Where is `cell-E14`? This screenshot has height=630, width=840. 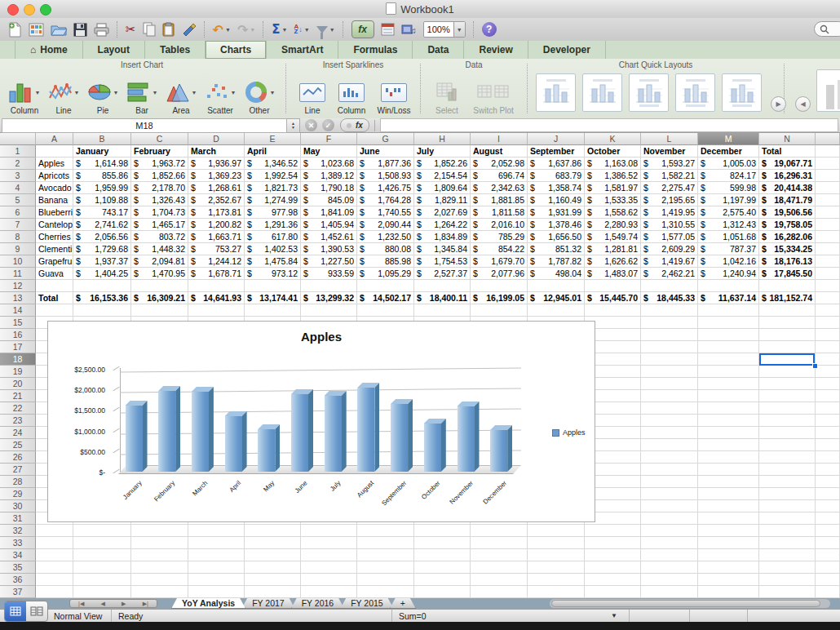 cell-E14 is located at coordinates (272, 310).